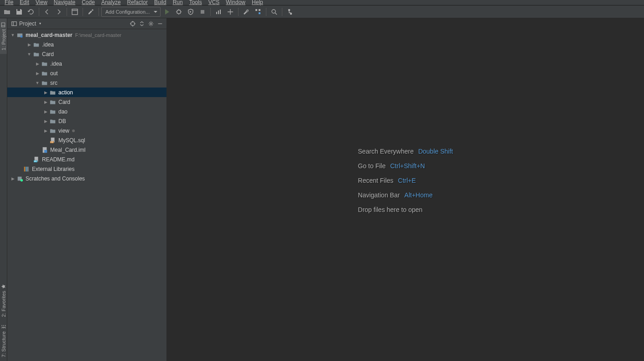 This screenshot has width=644, height=361. What do you see at coordinates (26, 24) in the screenshot?
I see `project-view-switcher: Project ▾` at bounding box center [26, 24].